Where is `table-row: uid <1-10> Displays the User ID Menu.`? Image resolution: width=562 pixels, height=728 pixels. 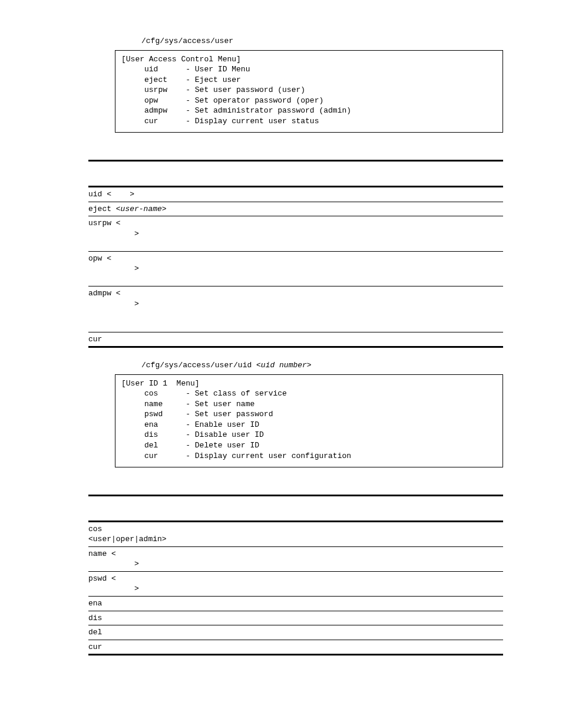
table-row: uid <1-10> Displays the User ID Menu. is located at coordinates (296, 195).